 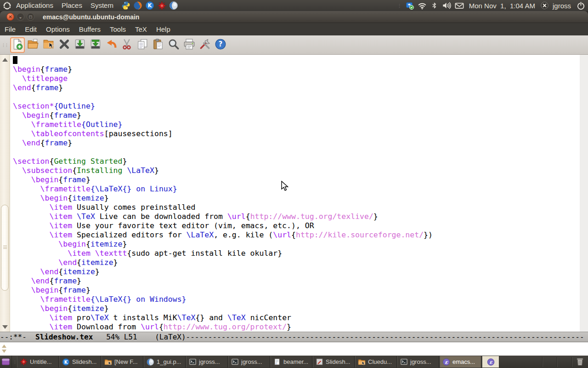 I want to click on taskbar-window-button: Slidesh..., so click(x=334, y=362).